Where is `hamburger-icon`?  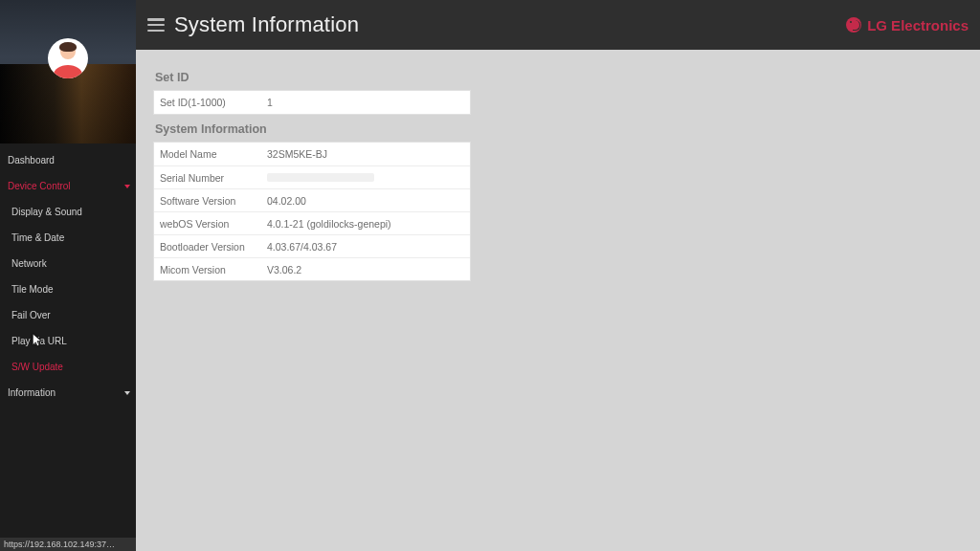
hamburger-icon is located at coordinates (156, 25).